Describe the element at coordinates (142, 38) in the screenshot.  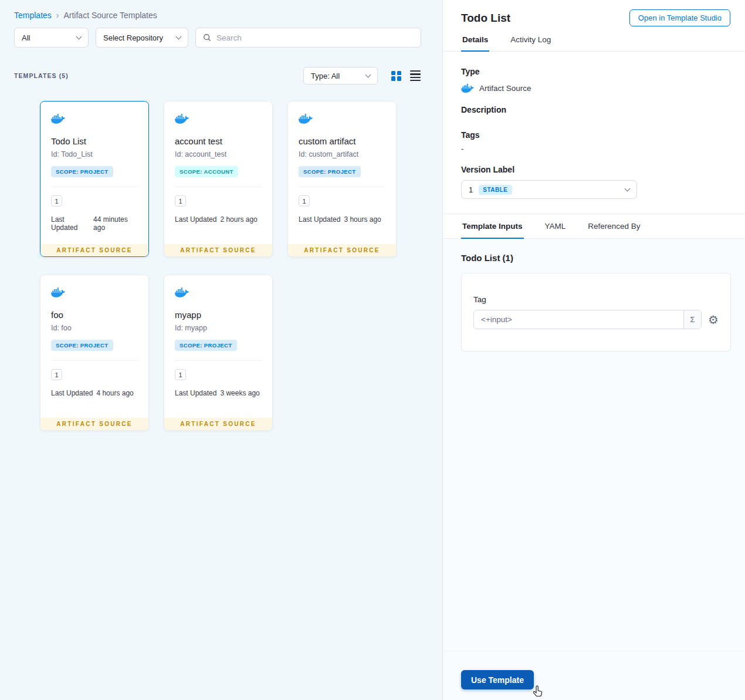
I see `repository-filter-dropdown: Select Repository` at that location.